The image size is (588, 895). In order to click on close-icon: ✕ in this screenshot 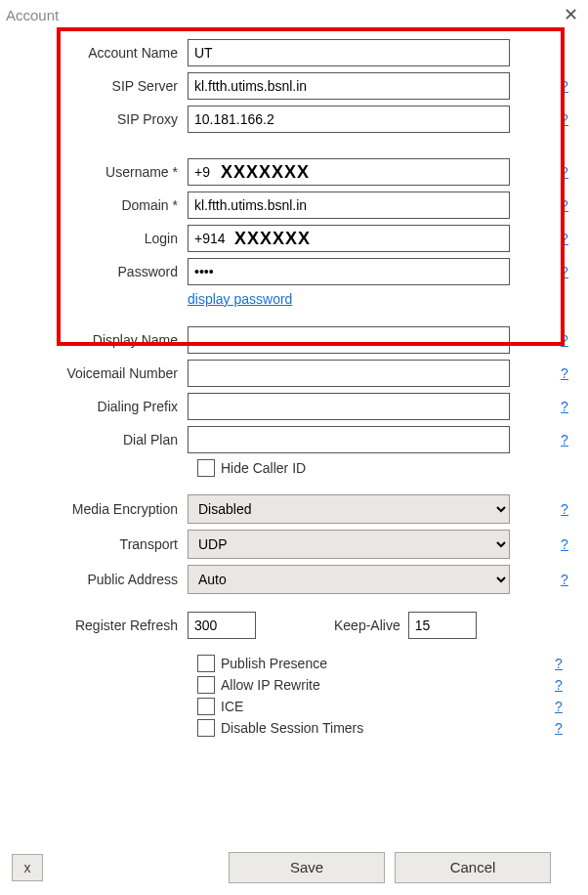, I will do `click(570, 15)`.